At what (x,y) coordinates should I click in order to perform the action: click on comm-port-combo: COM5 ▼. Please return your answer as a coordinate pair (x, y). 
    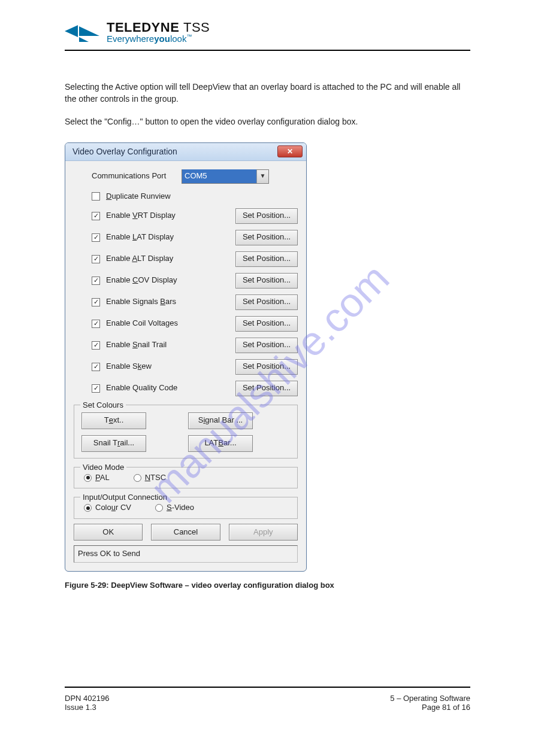
    Looking at the image, I should click on (225, 177).